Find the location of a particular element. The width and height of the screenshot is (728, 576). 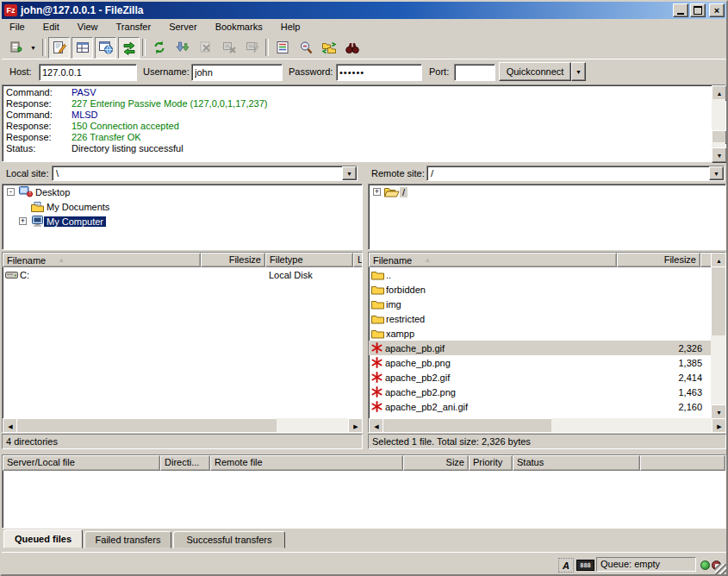

column-header-filetype: Filetype is located at coordinates (309, 260).